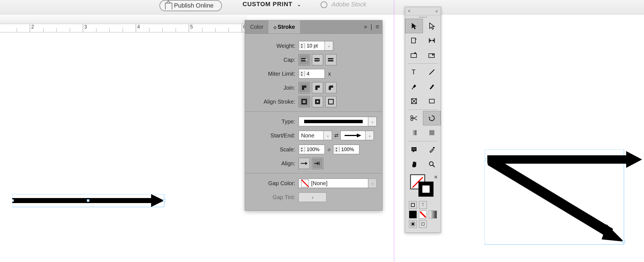 This screenshot has height=262, width=644. What do you see at coordinates (423, 224) in the screenshot?
I see `view-mode-row` at bounding box center [423, 224].